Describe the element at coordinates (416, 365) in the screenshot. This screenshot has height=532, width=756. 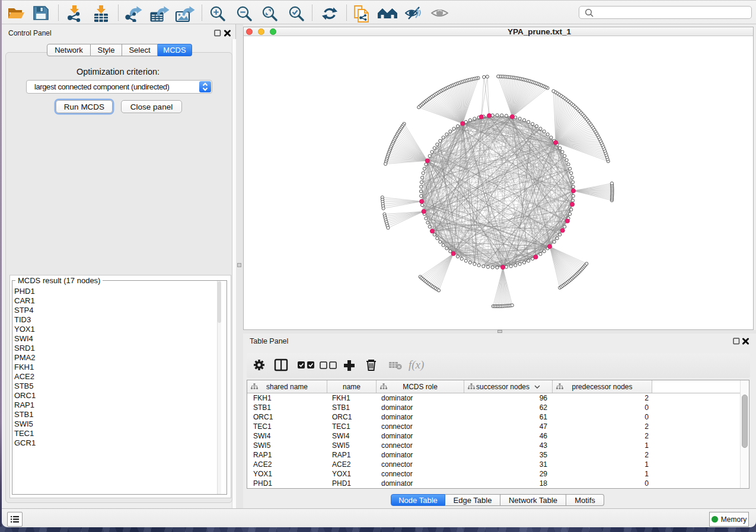
I see `svg-text: f(x)` at that location.